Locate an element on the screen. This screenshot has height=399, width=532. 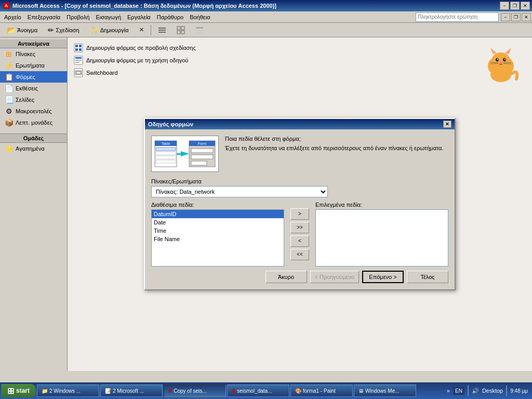
favorites-icon is located at coordinates (9, 149).